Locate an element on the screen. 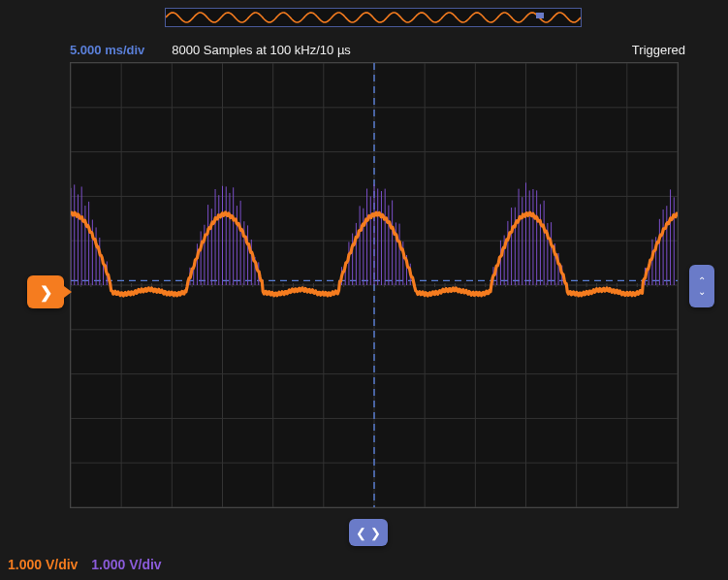 The height and width of the screenshot is (580, 728). trigger-level-handle: ⌃ ⌄ is located at coordinates (702, 286).